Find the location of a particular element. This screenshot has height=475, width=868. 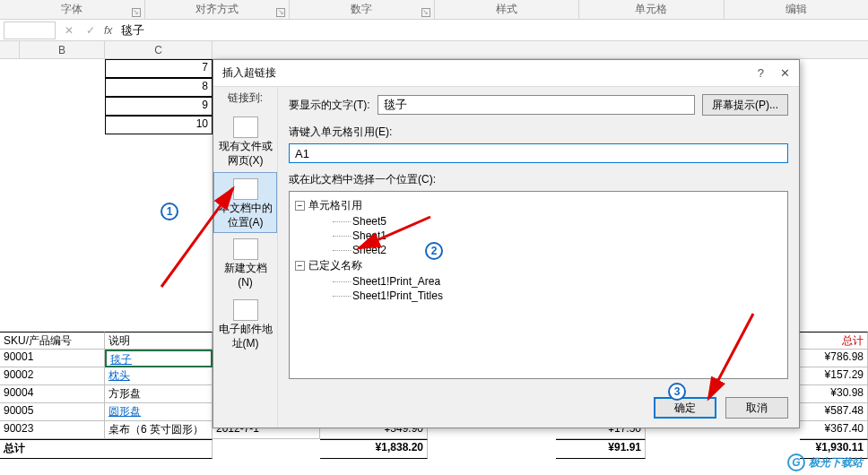

group-edit: 编辑 is located at coordinates (796, 9).